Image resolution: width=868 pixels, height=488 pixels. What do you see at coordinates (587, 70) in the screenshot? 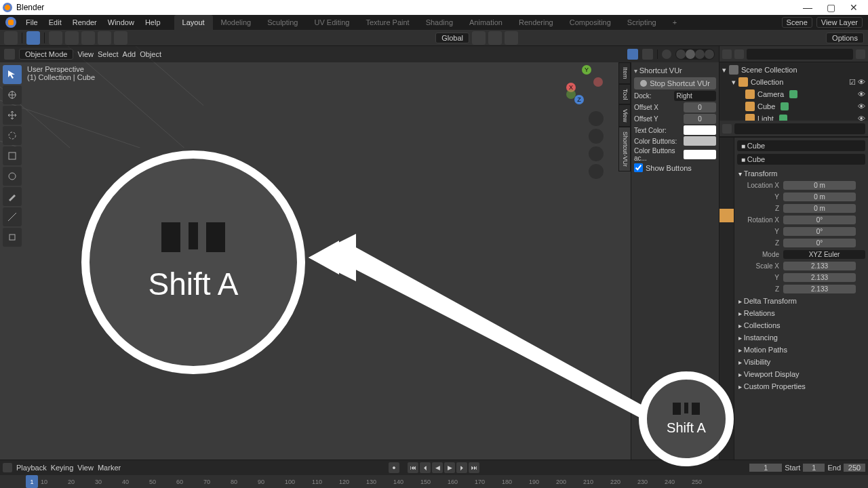
I see `axis-y-icon: Y` at bounding box center [587, 70].